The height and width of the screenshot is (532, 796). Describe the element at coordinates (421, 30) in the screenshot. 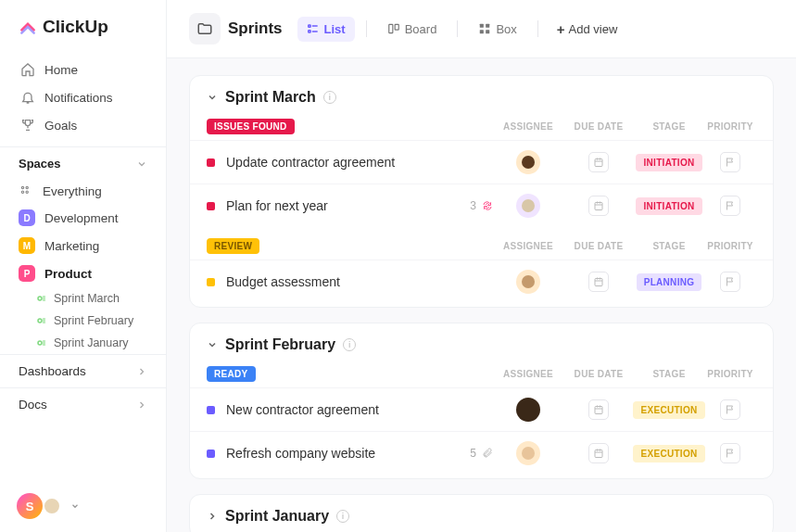

I see `view-label: Board` at that location.